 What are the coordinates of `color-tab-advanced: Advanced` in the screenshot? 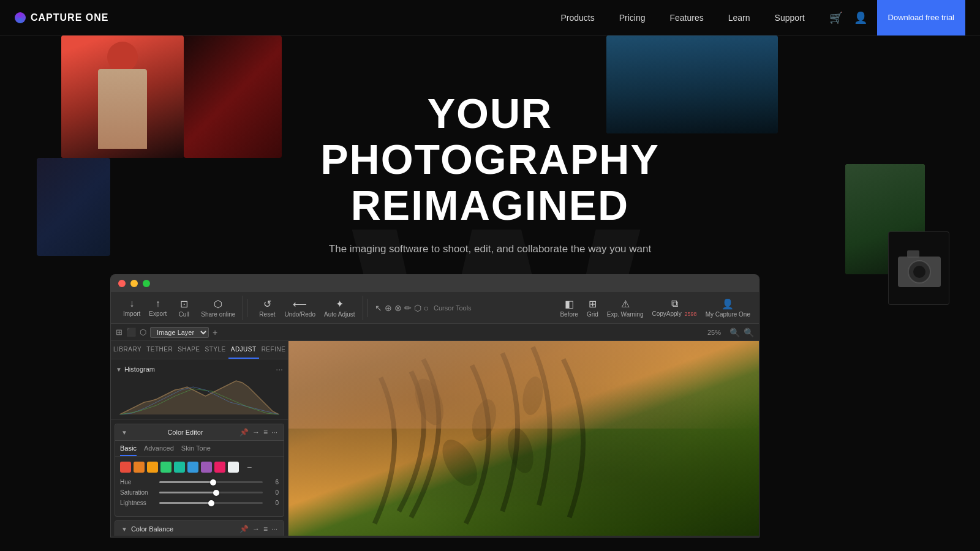 It's located at (159, 451).